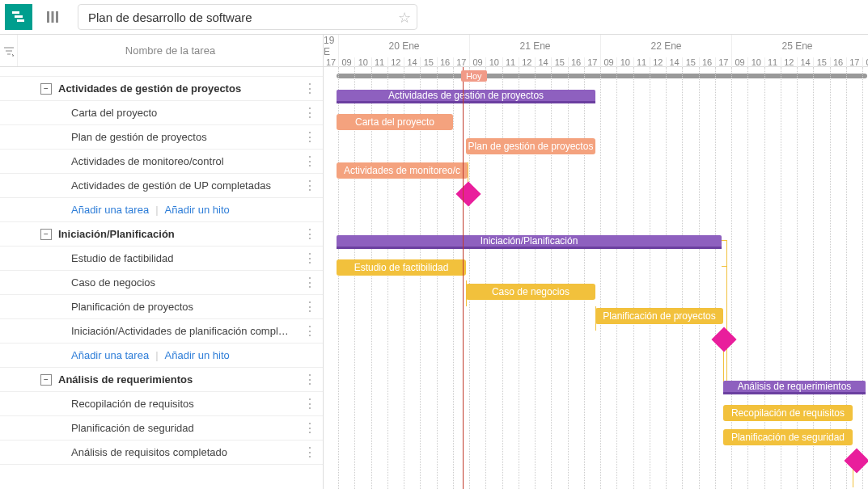  Describe the element at coordinates (162, 380) in the screenshot. I see `group-row: −Análisis de requerimientos⋮` at that location.